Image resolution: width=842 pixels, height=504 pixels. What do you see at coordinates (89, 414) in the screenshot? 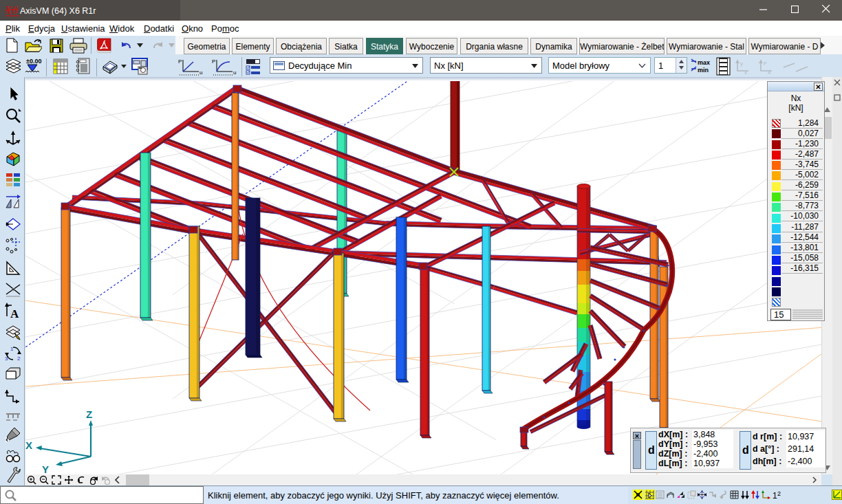
I see `svg-text: Z` at bounding box center [89, 414].